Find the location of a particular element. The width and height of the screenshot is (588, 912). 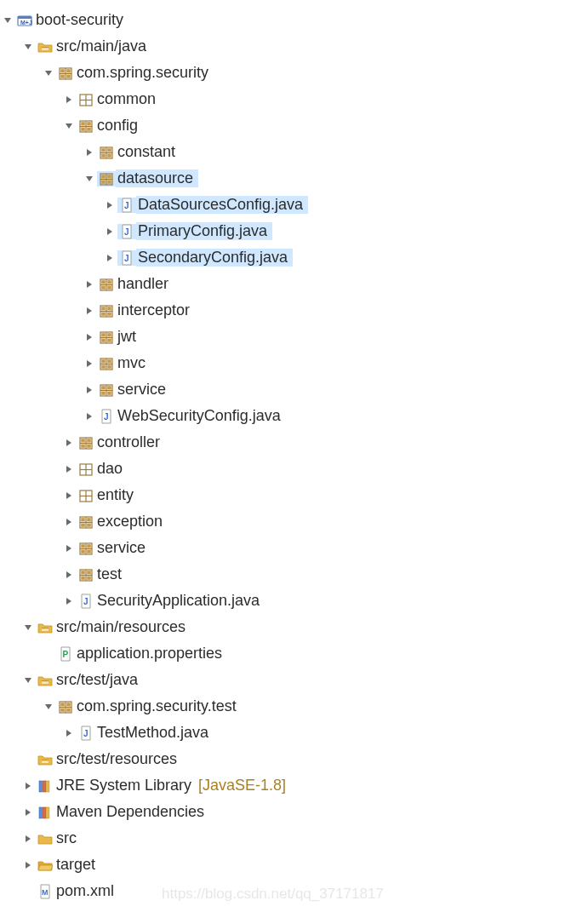

file-secondaryconfig: SecondaryConfig.java is located at coordinates (294, 257).